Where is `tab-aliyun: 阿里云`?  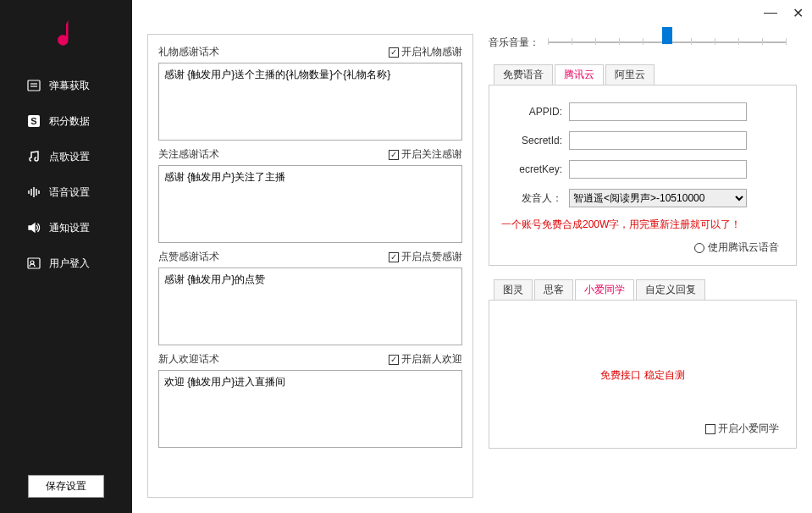 tab-aliyun: 阿里云 is located at coordinates (630, 74).